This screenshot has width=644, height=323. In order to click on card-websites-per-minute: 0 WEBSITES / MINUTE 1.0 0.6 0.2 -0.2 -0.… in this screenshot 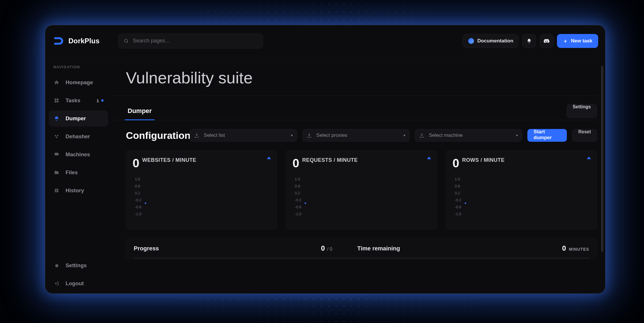, I will do `click(201, 190)`.